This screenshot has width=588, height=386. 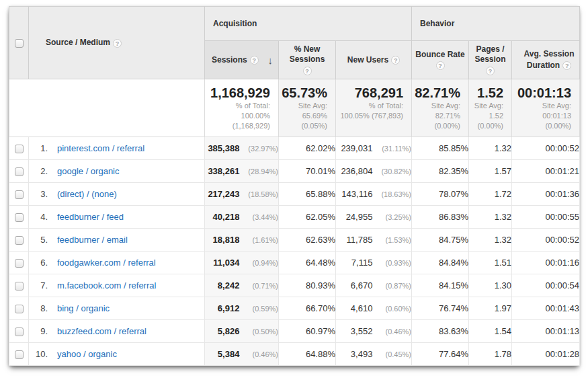 I want to click on sessions-percent: (0.71%), so click(x=260, y=286).